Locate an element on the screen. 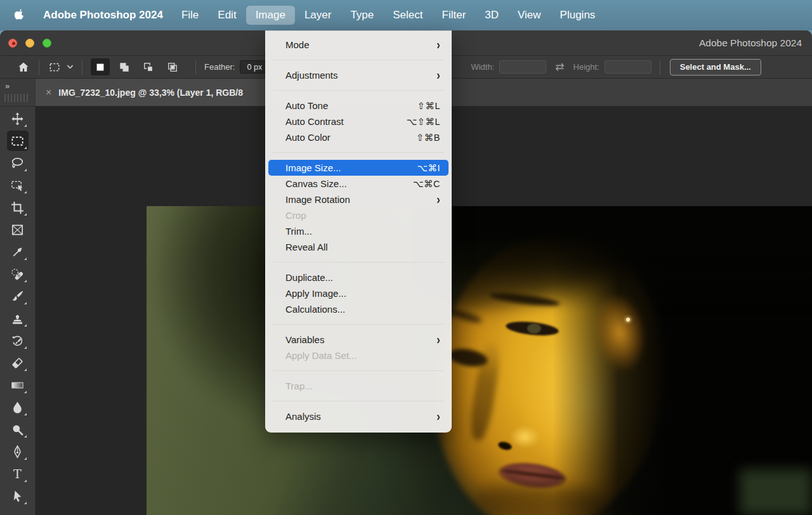 The width and height of the screenshot is (812, 515). eraser-tool is located at coordinates (18, 363).